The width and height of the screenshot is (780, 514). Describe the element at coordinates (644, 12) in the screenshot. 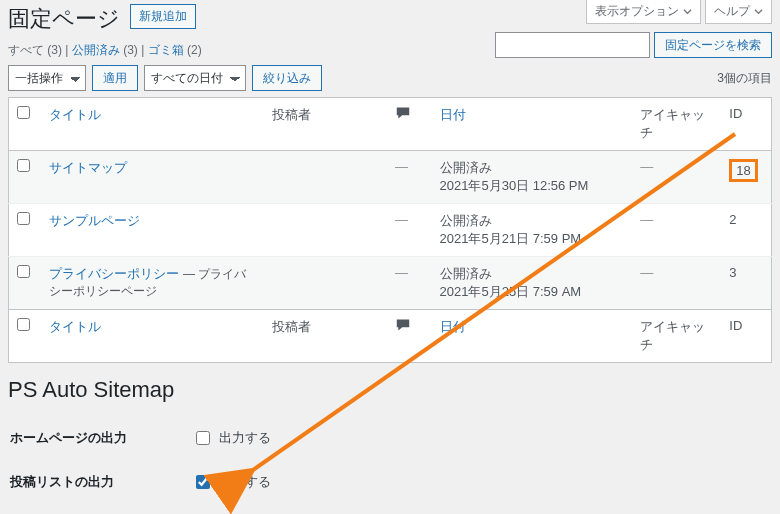

I see `screen-options-button: 表示オプション` at that location.